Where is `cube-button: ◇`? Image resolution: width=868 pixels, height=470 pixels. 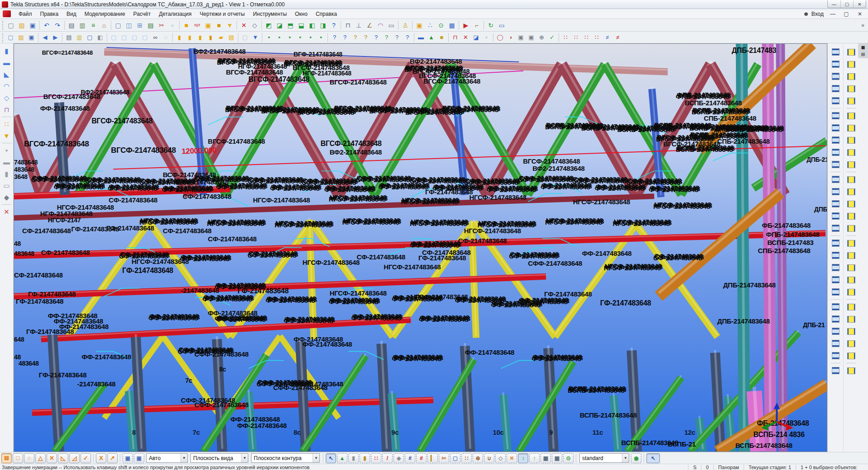
cube-button: ◇ is located at coordinates (255, 25).